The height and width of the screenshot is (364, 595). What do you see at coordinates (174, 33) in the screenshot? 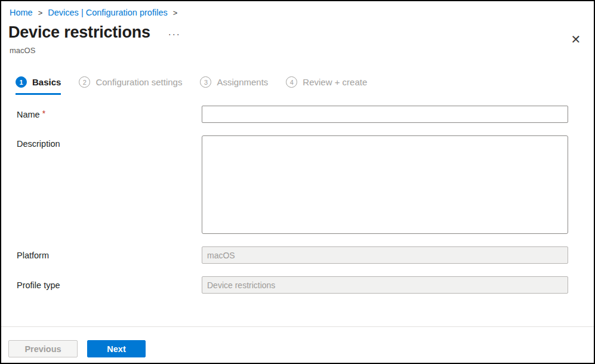
I see `more-options-icon: ···` at bounding box center [174, 33].